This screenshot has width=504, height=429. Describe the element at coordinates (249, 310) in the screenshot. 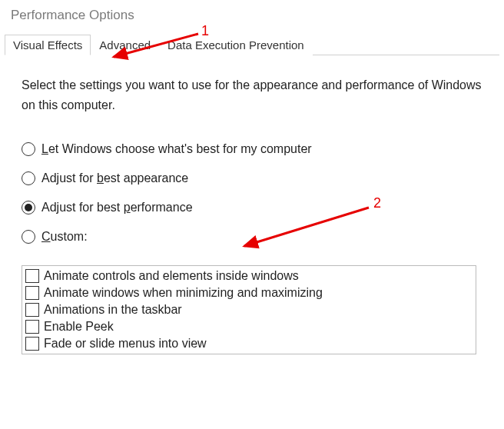

I see `list-item: Animations in the taskbar` at that location.